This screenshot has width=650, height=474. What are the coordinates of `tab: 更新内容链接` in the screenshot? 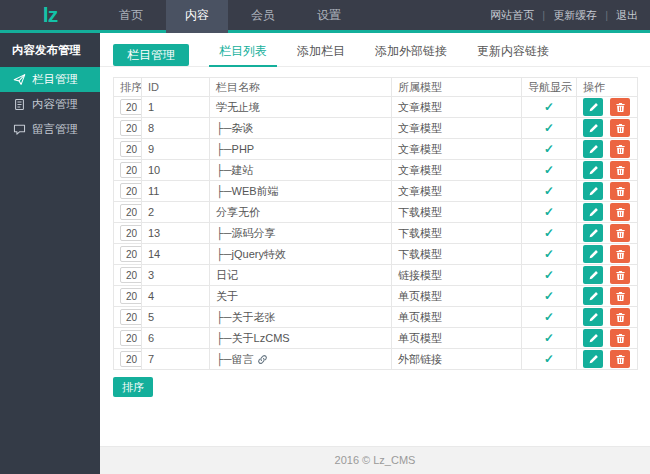 It's located at (513, 53).